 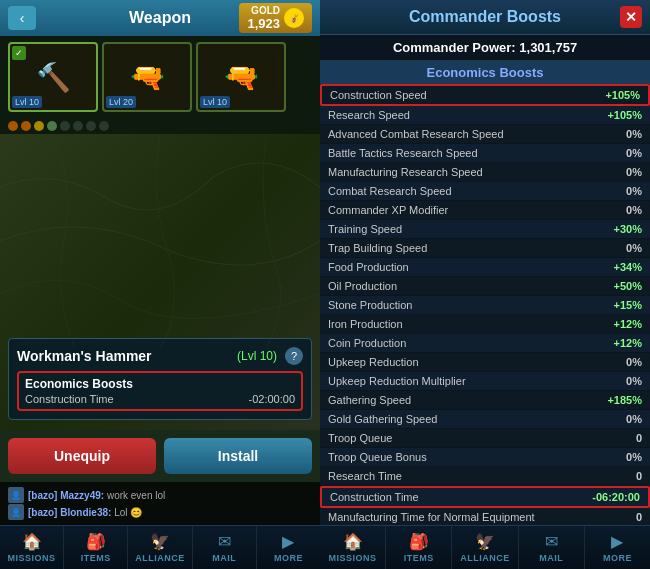 I want to click on weapon-level-1: Lvl 10, so click(x=27, y=102).